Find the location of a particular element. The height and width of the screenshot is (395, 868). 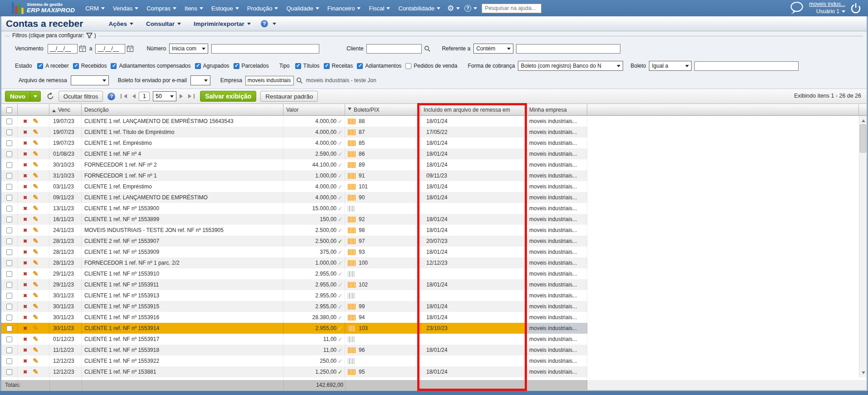

referente-input is located at coordinates (568, 49).